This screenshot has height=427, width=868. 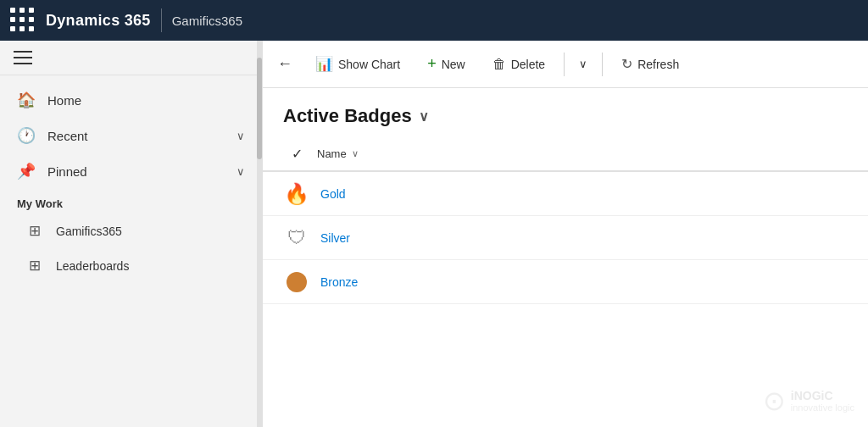 I want to click on gamifics-icon: ⊞, so click(x=35, y=230).